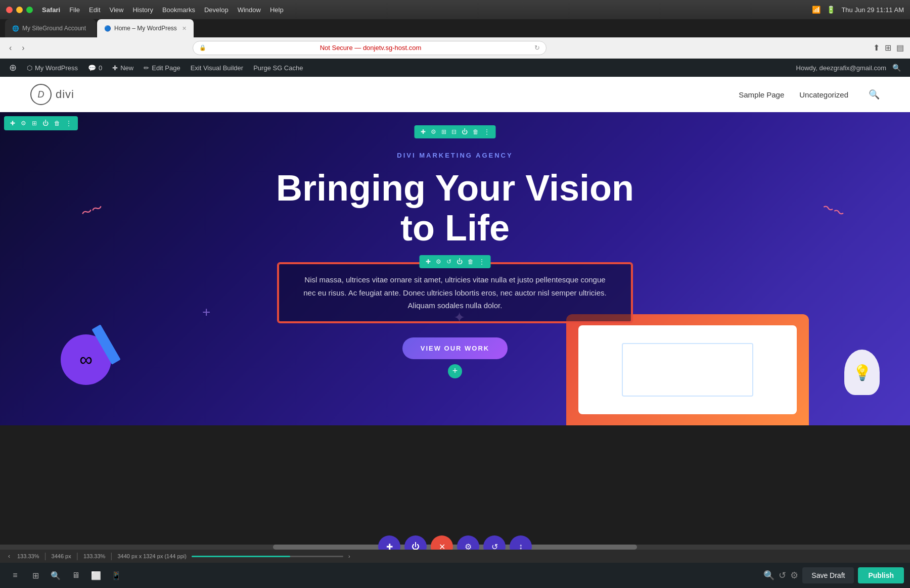 Image resolution: width=910 pixels, height=588 pixels. Describe the element at coordinates (41, 95) in the screenshot. I see `logo-letter: D` at that location.